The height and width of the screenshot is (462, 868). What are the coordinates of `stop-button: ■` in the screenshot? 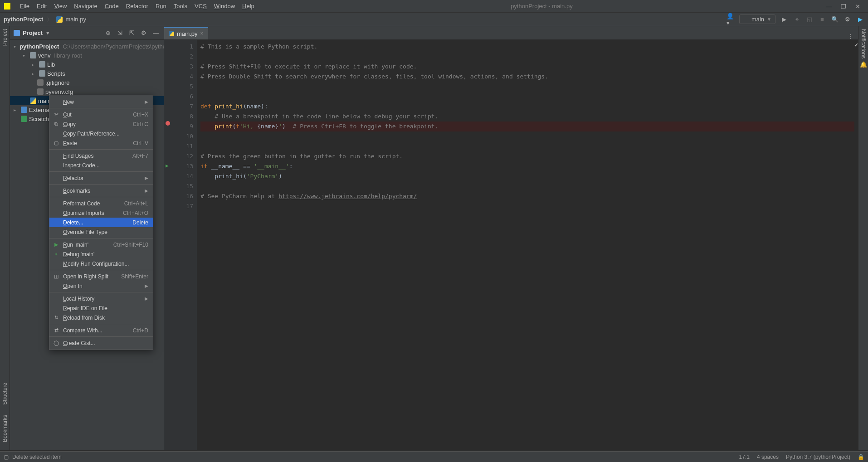 It's located at (822, 19).